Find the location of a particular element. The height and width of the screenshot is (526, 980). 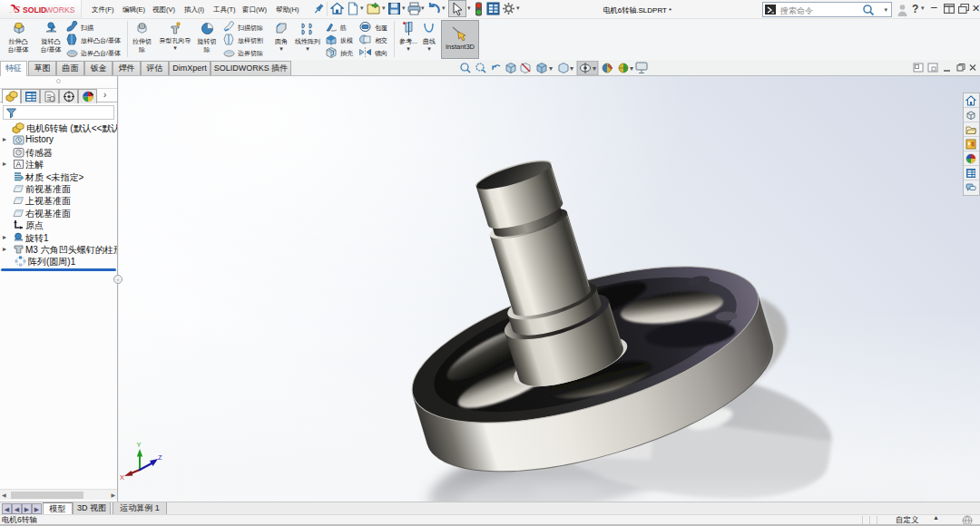

svg-text: A is located at coordinates (19, 164).